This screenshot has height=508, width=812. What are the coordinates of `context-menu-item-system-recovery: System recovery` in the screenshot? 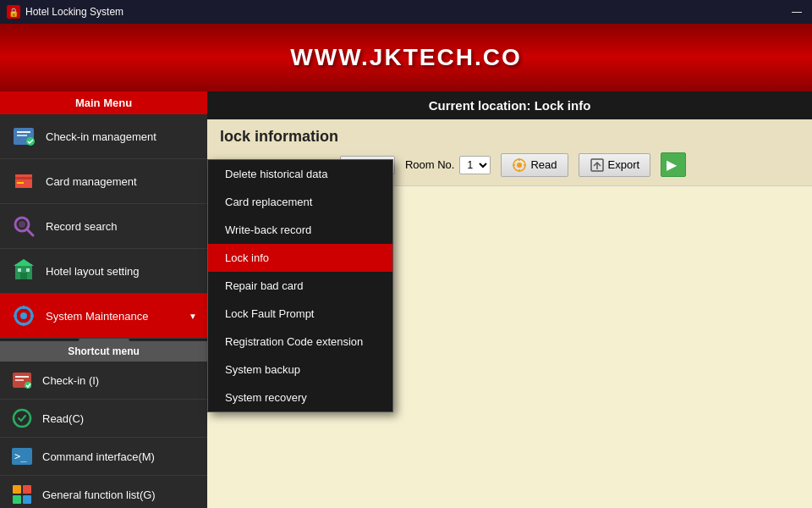 It's located at (300, 398).